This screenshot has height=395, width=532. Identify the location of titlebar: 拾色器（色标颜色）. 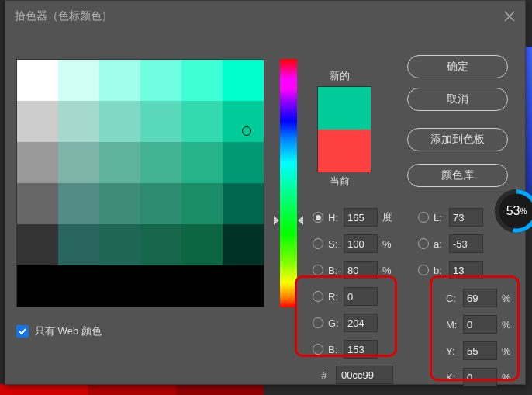
(265, 16).